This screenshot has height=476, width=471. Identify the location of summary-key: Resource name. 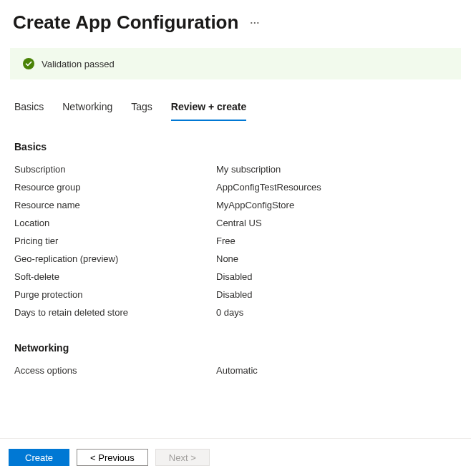
(115, 205).